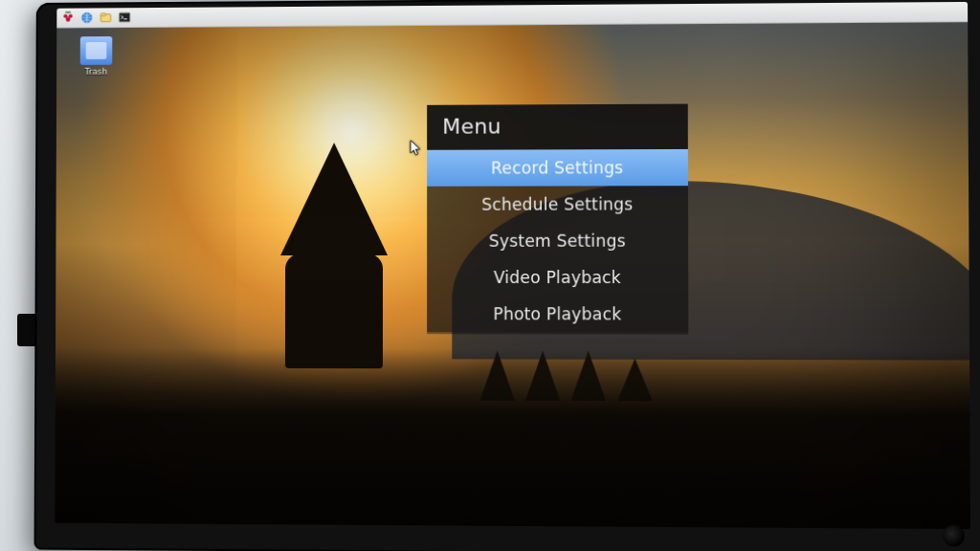  I want to click on osd-item-system-settings: System Settings, so click(557, 240).